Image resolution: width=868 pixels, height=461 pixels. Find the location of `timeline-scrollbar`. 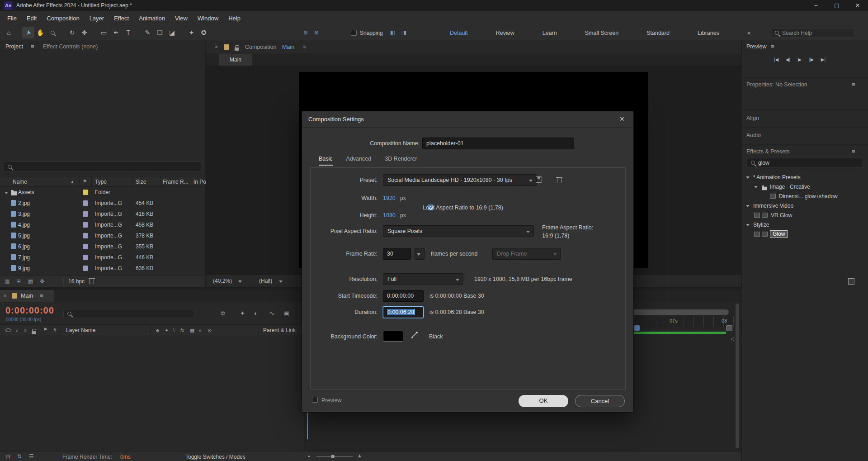

timeline-scrollbar is located at coordinates (737, 376).